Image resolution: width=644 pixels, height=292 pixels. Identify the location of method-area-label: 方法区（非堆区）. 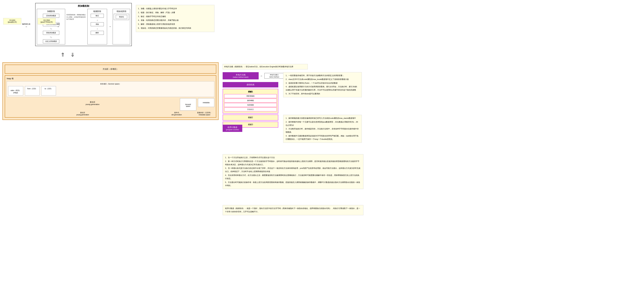
(110, 69).